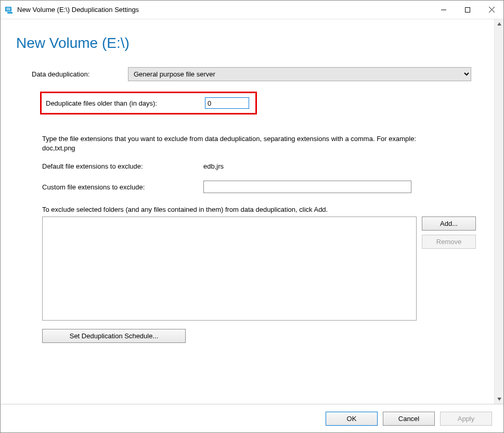 The image size is (504, 433). Describe the element at coordinates (248, 43) in the screenshot. I see `page-title: New Volume (E:\)` at that location.